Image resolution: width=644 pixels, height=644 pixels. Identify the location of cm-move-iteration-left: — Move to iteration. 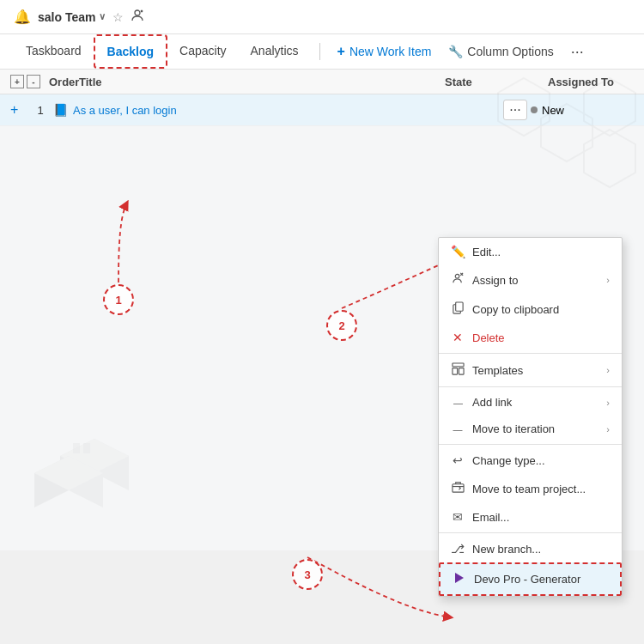
(503, 429).